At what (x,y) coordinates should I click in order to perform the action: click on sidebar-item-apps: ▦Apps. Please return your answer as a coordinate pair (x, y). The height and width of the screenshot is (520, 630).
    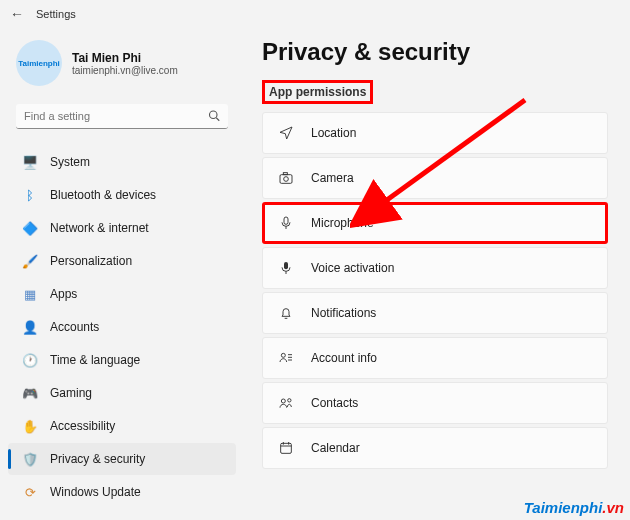
    Looking at the image, I should click on (122, 294).